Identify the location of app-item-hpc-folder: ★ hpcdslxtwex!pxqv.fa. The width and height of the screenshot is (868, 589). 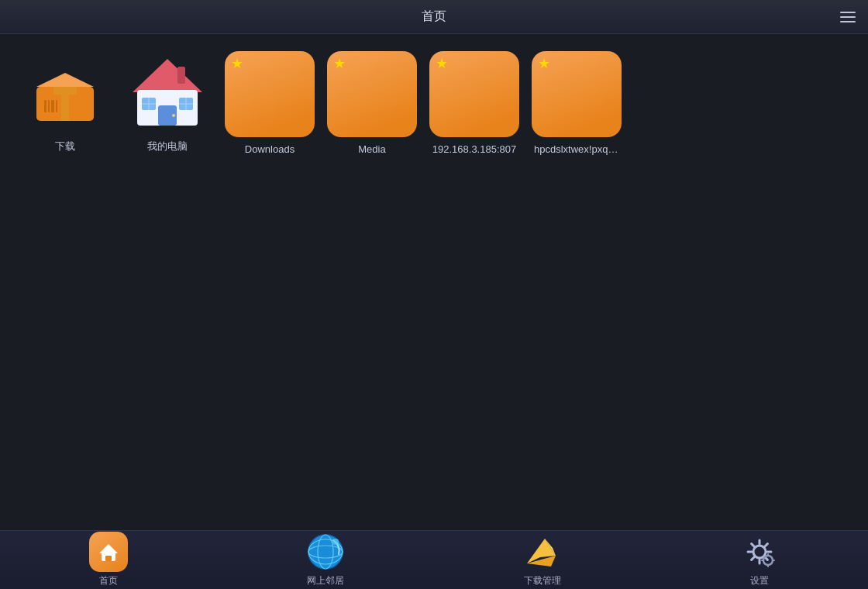
(577, 102).